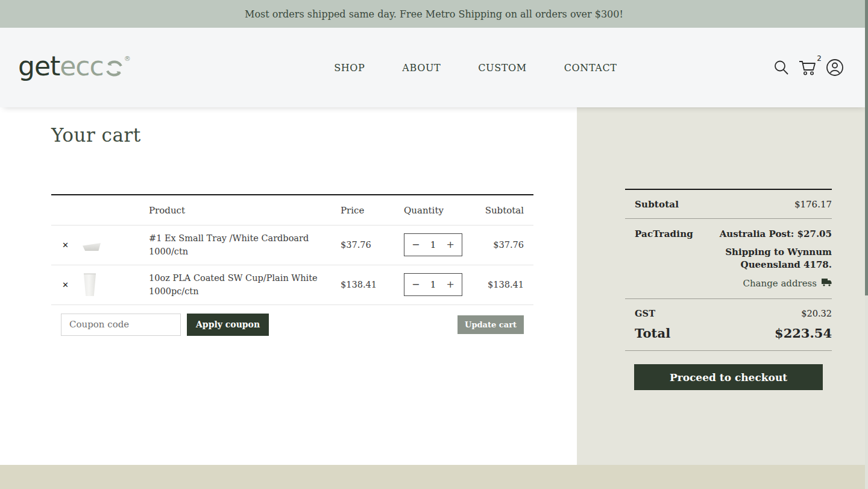 The height and width of the screenshot is (489, 868). Describe the element at coordinates (728, 289) in the screenshot. I see `order-summary: Subtotal $176.17 PacTrading Australia Po…` at that location.